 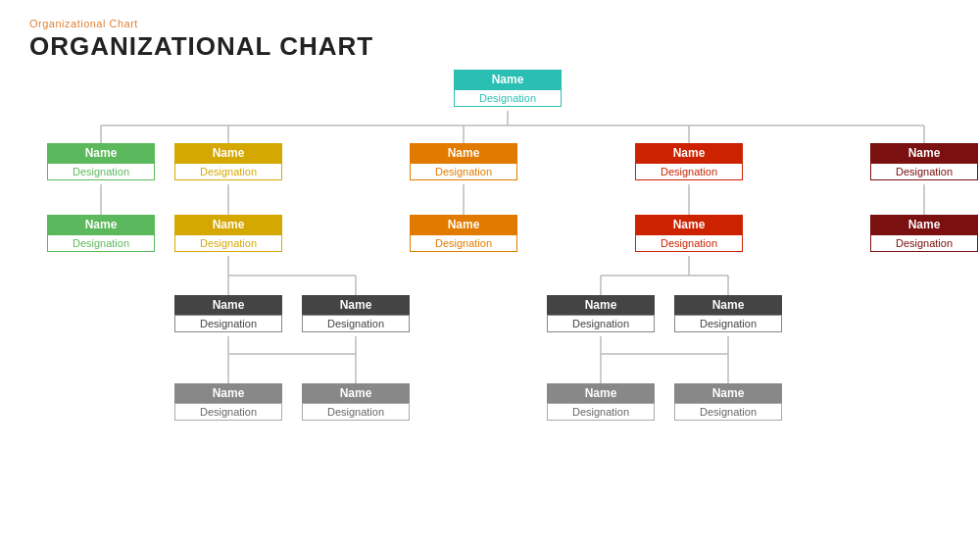 I want to click on l1-node-3: Name Designation, so click(x=464, y=162).